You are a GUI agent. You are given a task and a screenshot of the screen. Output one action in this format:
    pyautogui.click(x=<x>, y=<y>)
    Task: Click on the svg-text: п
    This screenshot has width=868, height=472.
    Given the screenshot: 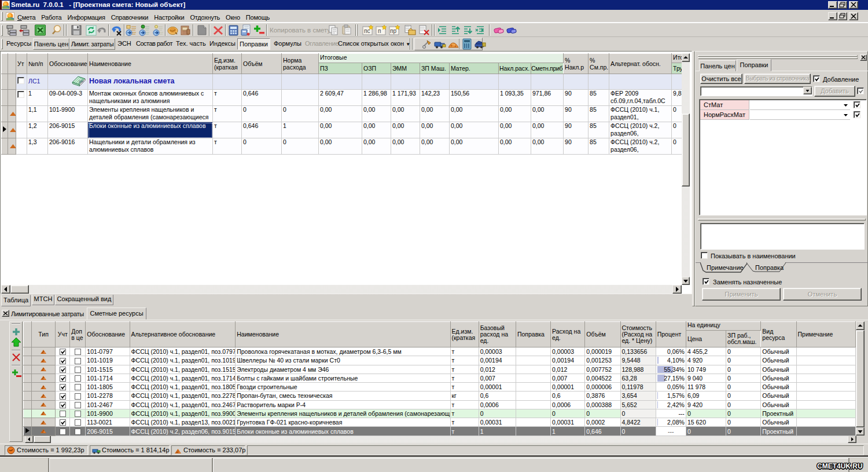 What is the action you would take?
    pyautogui.click(x=380, y=31)
    